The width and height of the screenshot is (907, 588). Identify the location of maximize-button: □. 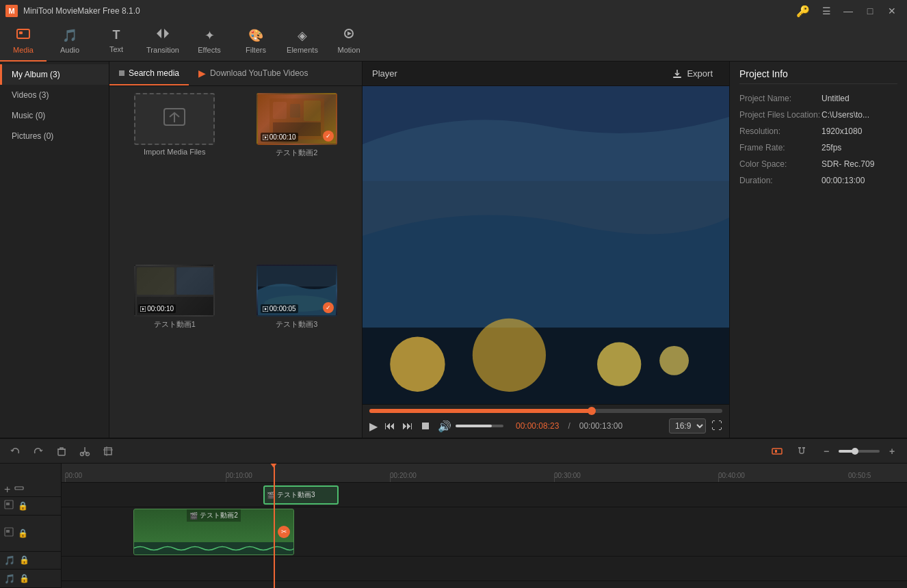
(870, 11).